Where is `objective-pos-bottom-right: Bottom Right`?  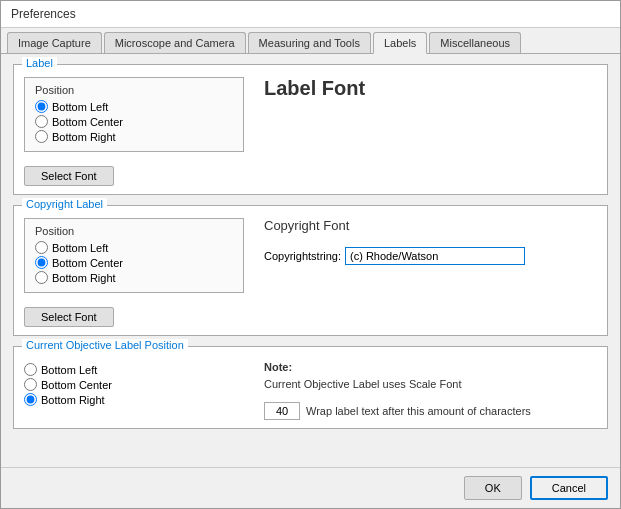
objective-pos-bottom-right: Bottom Right is located at coordinates (134, 400).